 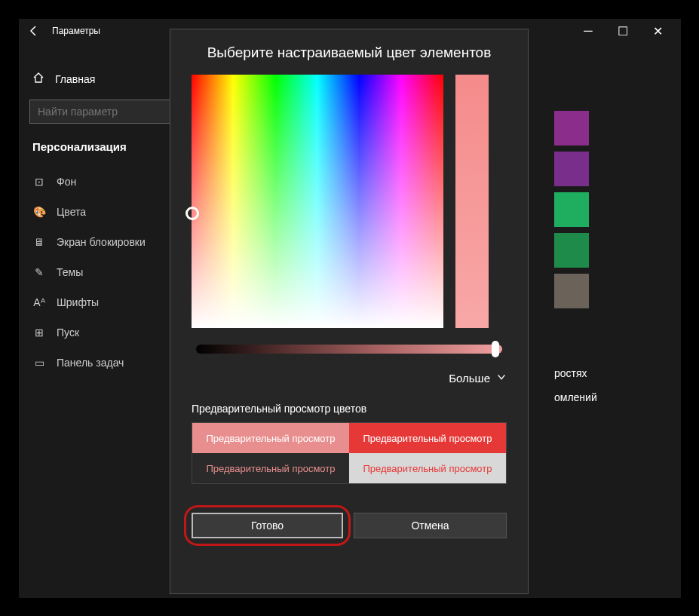 What do you see at coordinates (430, 526) in the screenshot?
I see `cancel-button: Отмена` at bounding box center [430, 526].